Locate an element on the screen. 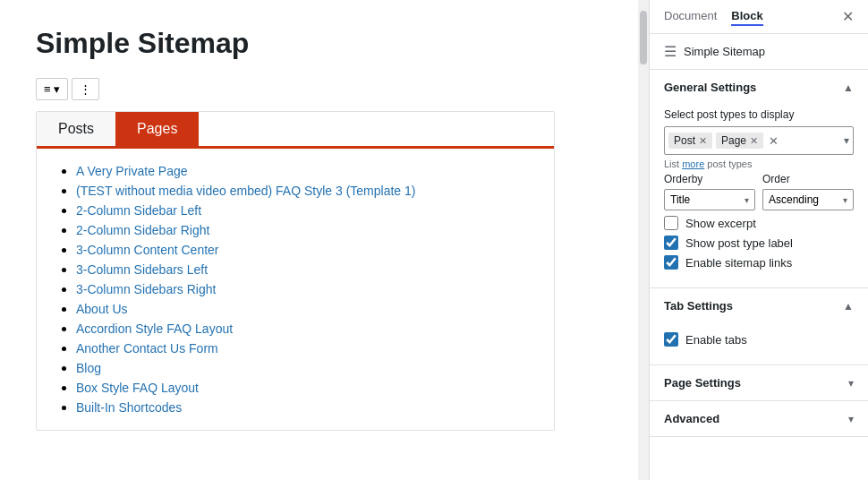  list-item: A Very Private Page is located at coordinates (304, 171).